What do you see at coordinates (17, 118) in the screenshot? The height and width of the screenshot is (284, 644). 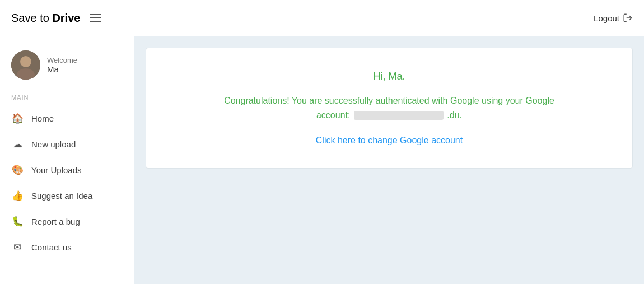 I see `home-icon: 🏠` at bounding box center [17, 118].